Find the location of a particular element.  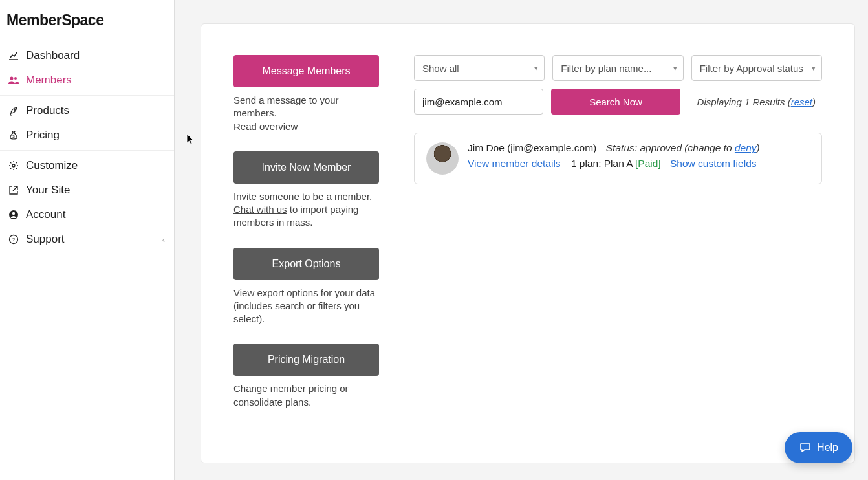

message-members-button: Message Members is located at coordinates (307, 71).